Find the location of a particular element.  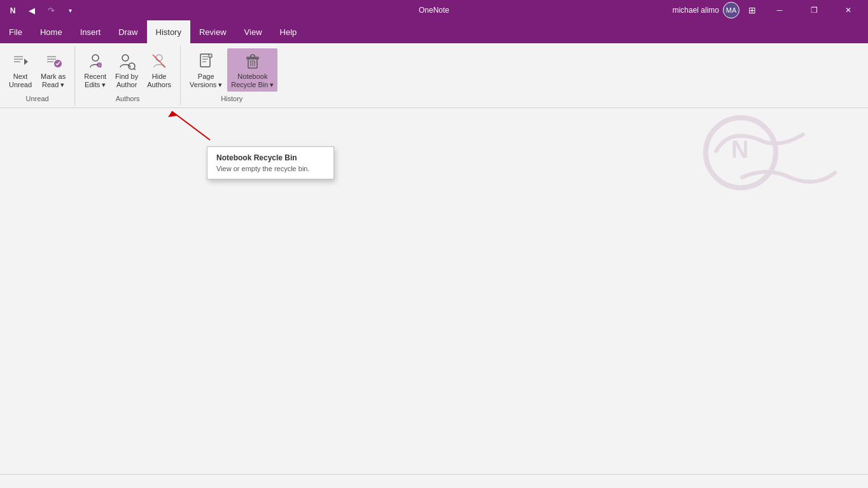

notebook-recycle-bin-label: NotebookRecycle Bin ▾ is located at coordinates (252, 81).